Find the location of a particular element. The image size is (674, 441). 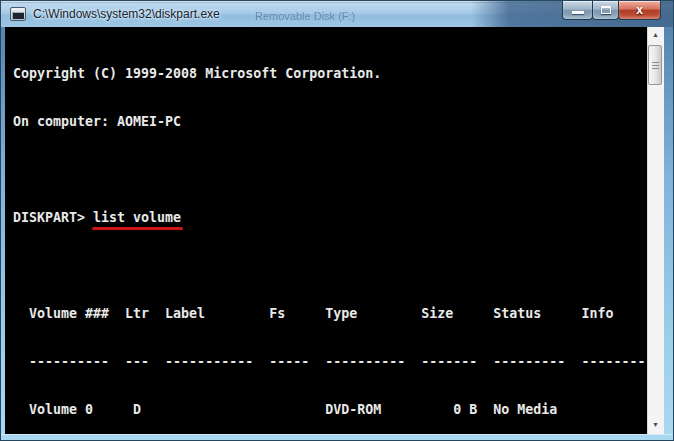

console-icon is located at coordinates (18, 14).